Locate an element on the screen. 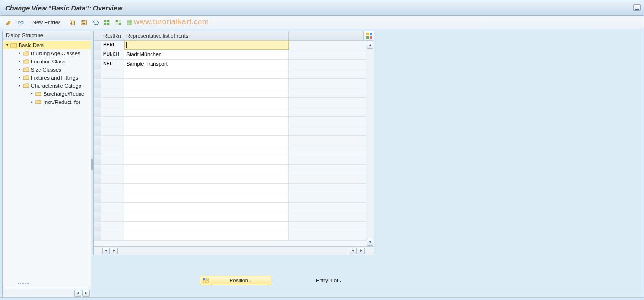 Image resolution: width=644 pixels, height=300 pixels. tree-node: Incr./Reduct. for is located at coordinates (47, 102).